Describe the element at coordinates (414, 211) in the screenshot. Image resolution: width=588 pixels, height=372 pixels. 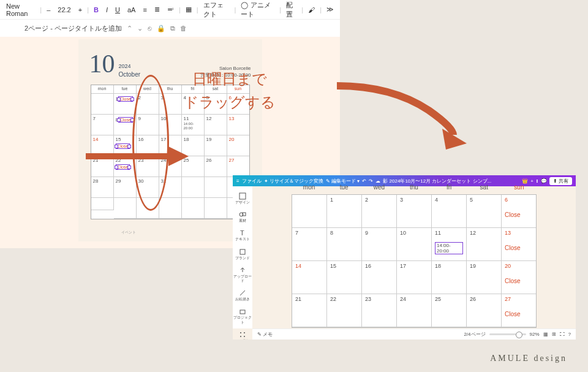
I see `table-row: 1 2 3 4 5 6Close` at that location.